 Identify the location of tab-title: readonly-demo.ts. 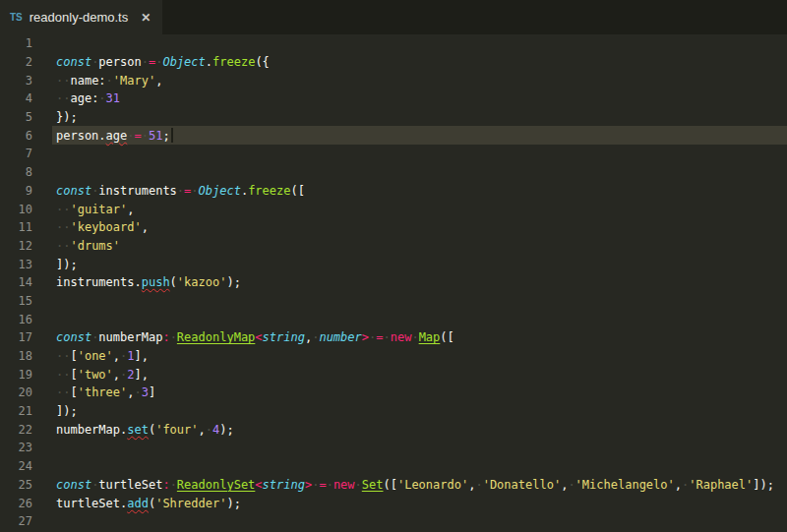
(79, 18).